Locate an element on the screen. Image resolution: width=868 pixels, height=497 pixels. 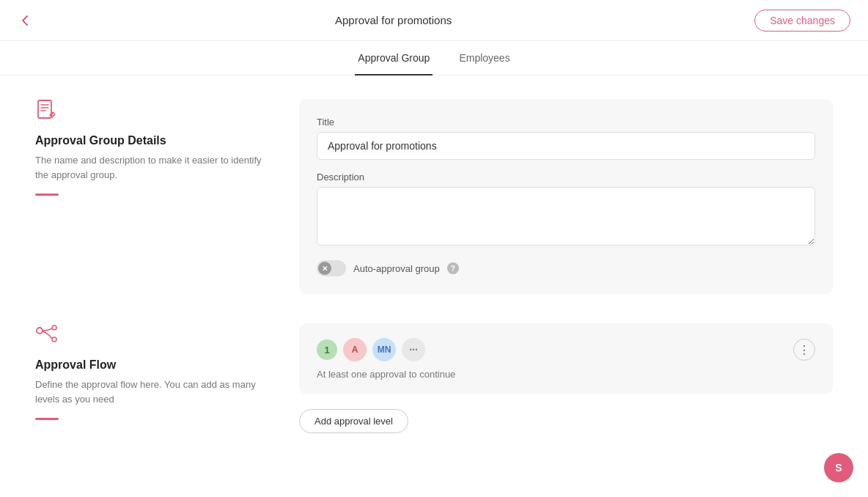
description-form-group: Description is located at coordinates (566, 210).